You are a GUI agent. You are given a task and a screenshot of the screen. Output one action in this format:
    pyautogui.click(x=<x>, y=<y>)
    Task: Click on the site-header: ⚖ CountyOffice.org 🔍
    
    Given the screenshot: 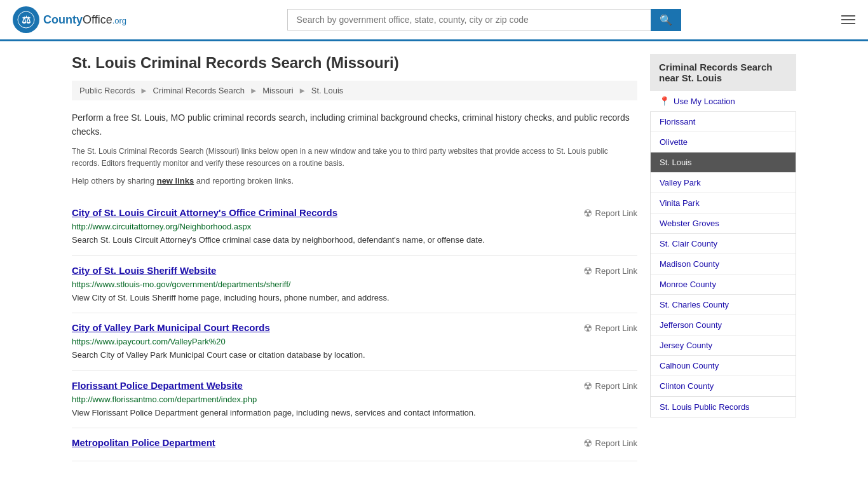 What is the action you would take?
    pyautogui.click(x=434, y=20)
    